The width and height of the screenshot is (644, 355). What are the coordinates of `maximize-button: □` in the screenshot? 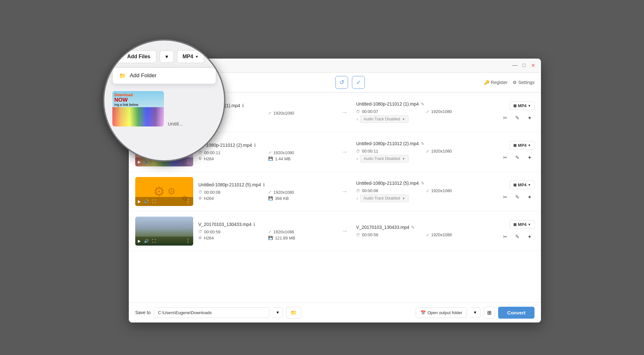 It's located at (524, 65).